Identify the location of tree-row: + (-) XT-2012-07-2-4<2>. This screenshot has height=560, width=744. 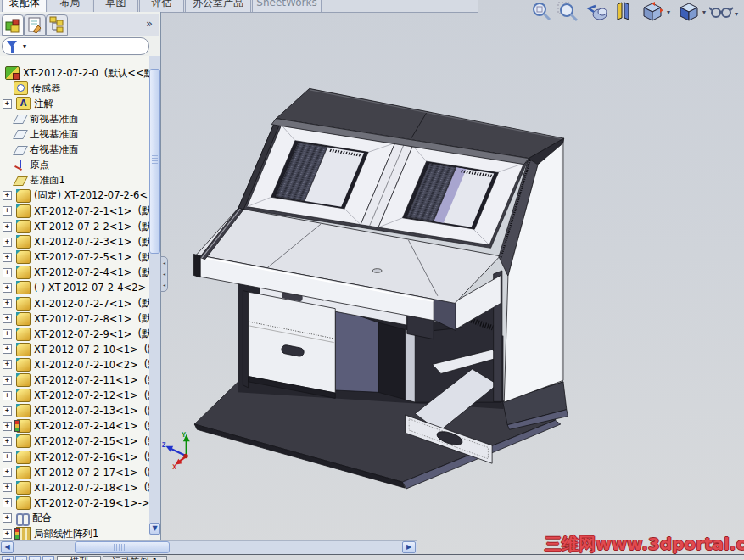
(75, 288).